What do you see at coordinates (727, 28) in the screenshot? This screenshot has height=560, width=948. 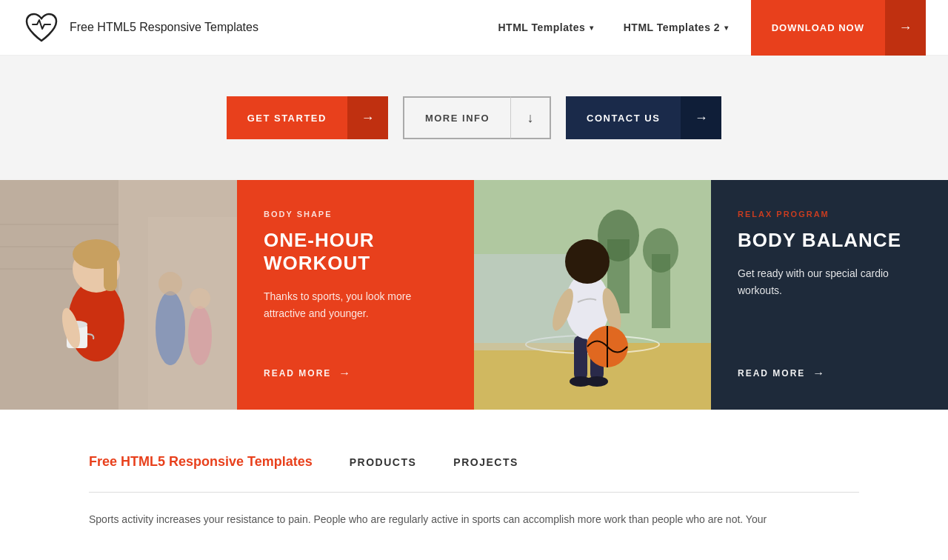 I see `chevron-down-icon-2: ▾` at bounding box center [727, 28].